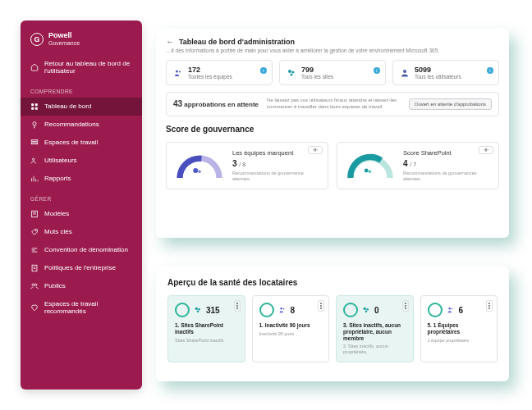 The height and width of the screenshot is (410, 532). Describe the element at coordinates (34, 268) in the screenshot. I see `policy-icon` at that location.